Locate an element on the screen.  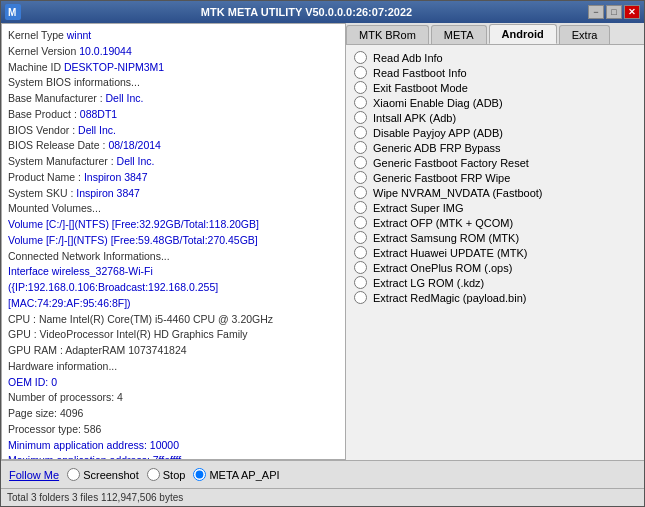
list-item: Extract Super IMG is located at coordinates (495, 208).